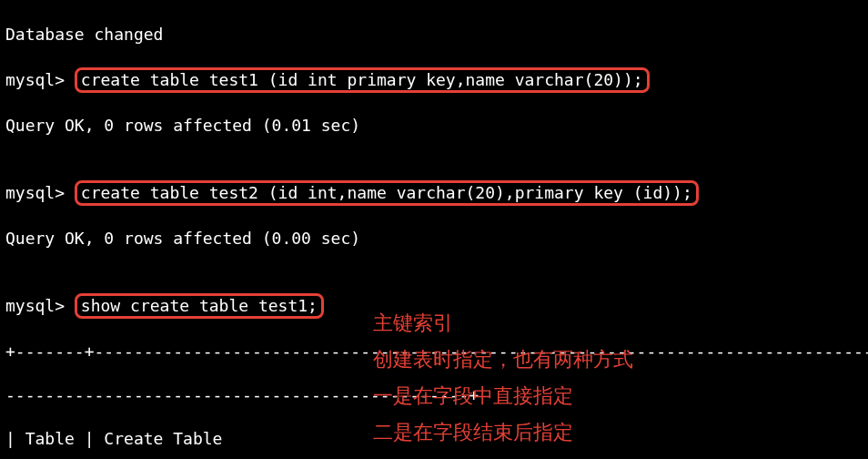 Image resolution: width=868 pixels, height=459 pixels. Describe the element at coordinates (473, 396) in the screenshot. I see `annotation-line: 一是在字段中直接指定` at that location.